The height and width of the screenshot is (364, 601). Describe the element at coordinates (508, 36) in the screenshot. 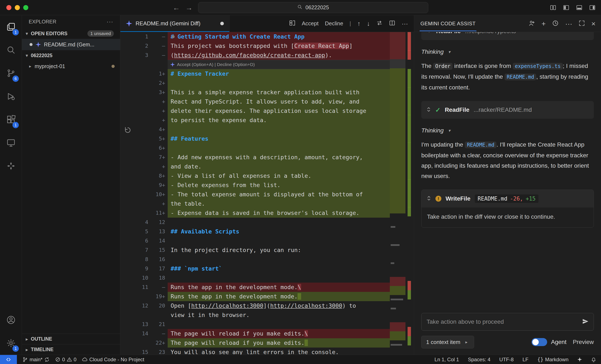

I see `tool-card-readfile-clipped: ▾ ReadFile .../expenseTypes.ts` at that location.